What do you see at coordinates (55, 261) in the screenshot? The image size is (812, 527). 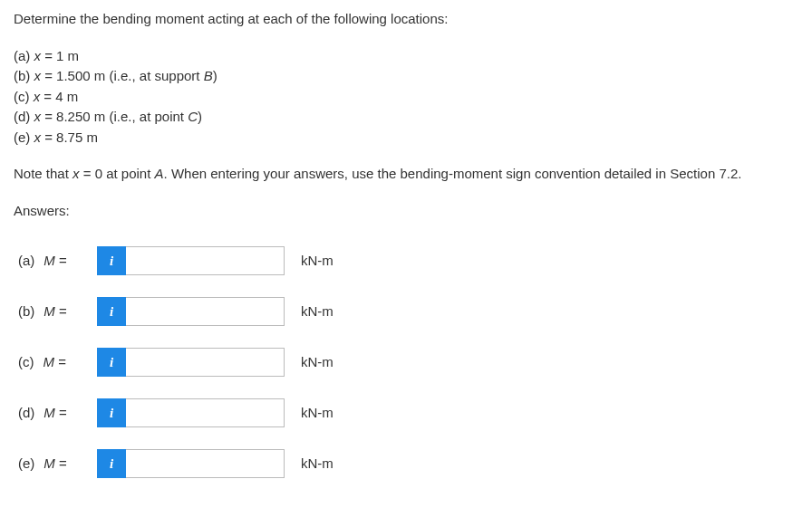 I see `answer-label-a: (a)M =` at bounding box center [55, 261].